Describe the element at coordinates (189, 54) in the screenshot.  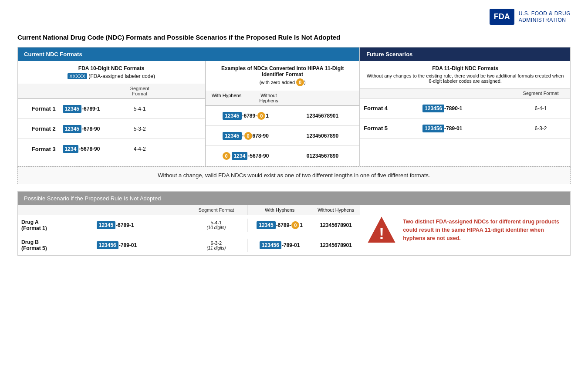
I see `current-ndc-header: Current NDC Formats` at that location.